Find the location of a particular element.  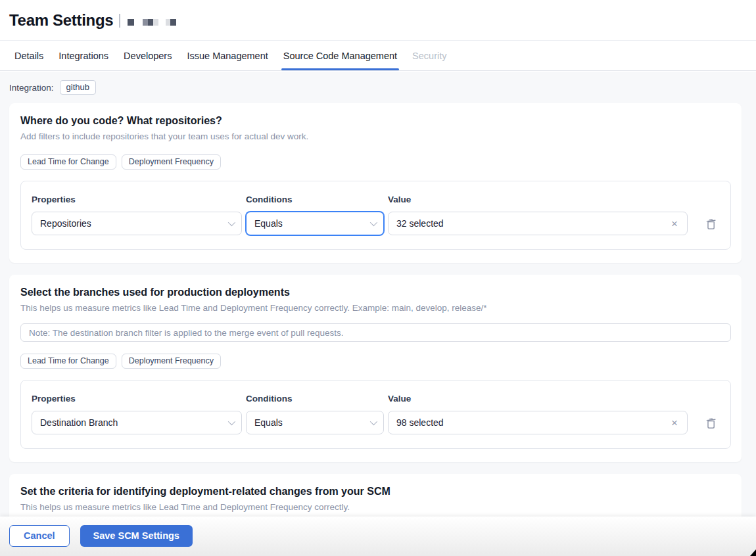

redacted-text-blocks is located at coordinates (147, 22).